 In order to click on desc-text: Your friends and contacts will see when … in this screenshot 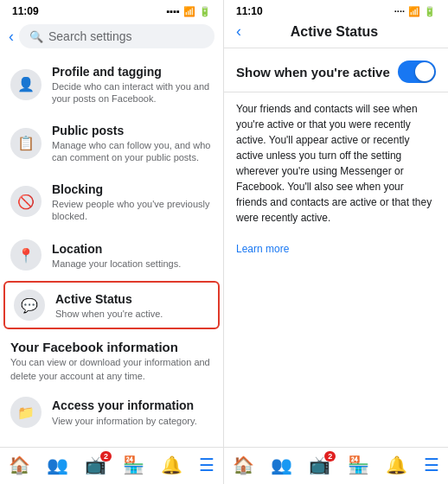, I will do `click(334, 163)`.